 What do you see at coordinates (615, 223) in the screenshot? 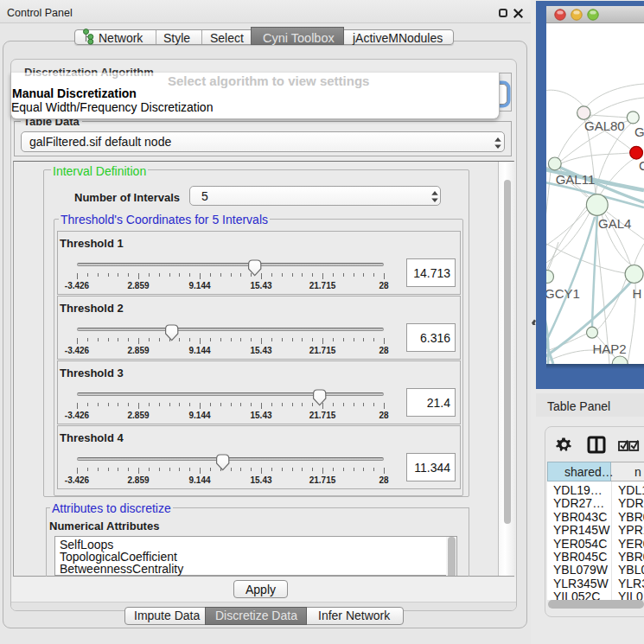
I see `svg-text: GAL4` at bounding box center [615, 223].